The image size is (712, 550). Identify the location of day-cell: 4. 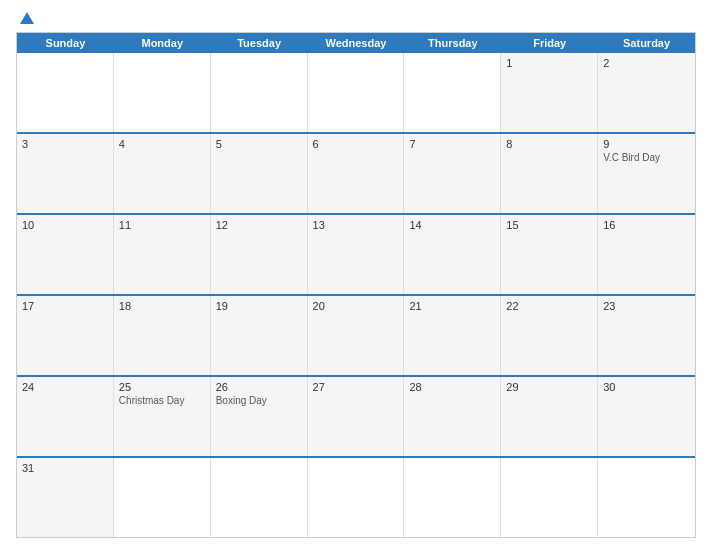
(162, 174).